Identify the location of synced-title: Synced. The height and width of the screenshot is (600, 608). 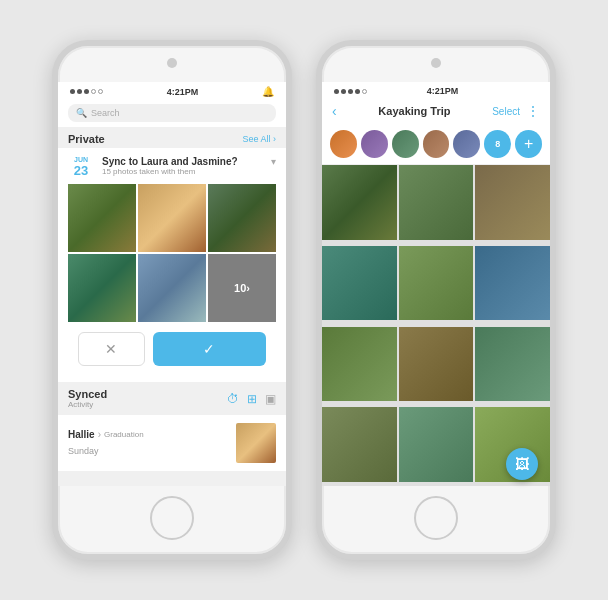
(88, 394).